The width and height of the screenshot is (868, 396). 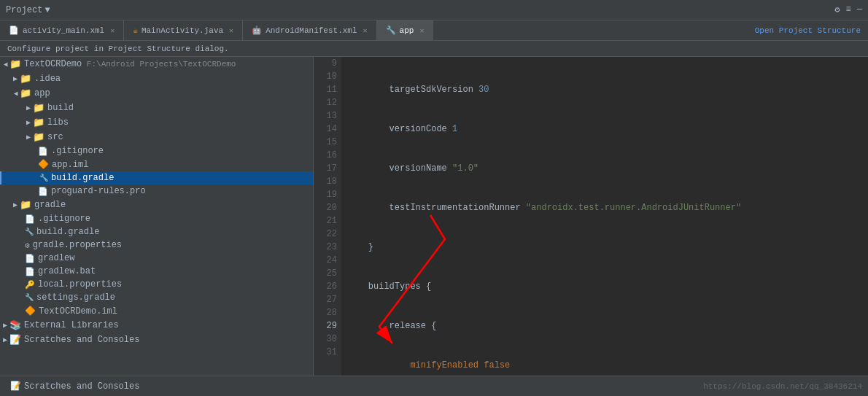 I want to click on bottom-bar: 📝 Scratches and Consoles https://blog.cs…, so click(x=434, y=386).